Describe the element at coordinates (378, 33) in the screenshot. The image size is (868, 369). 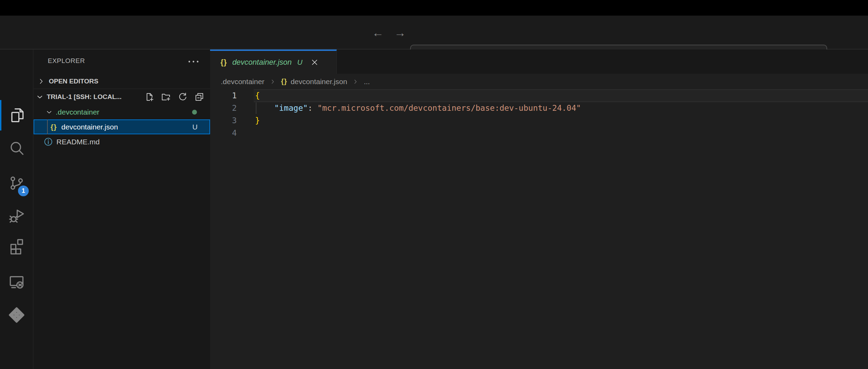
I see `navigate-back-button: ←` at that location.